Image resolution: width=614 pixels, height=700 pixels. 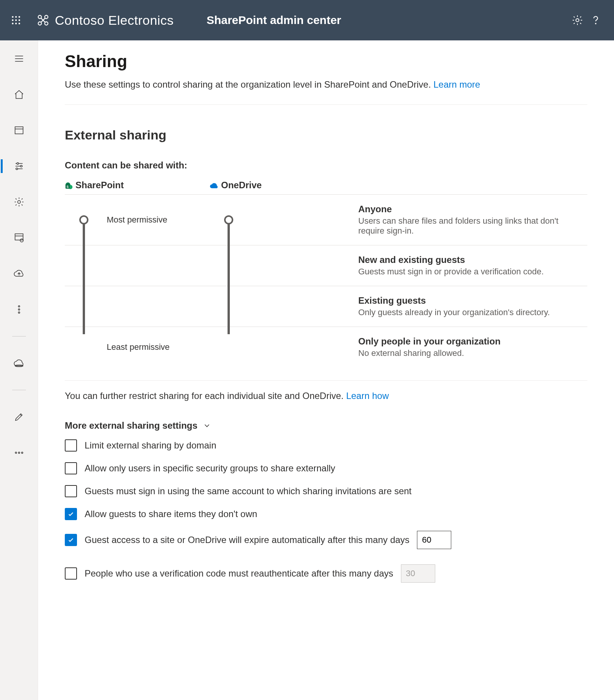 What do you see at coordinates (19, 130) in the screenshot?
I see `window-icon` at bounding box center [19, 130].